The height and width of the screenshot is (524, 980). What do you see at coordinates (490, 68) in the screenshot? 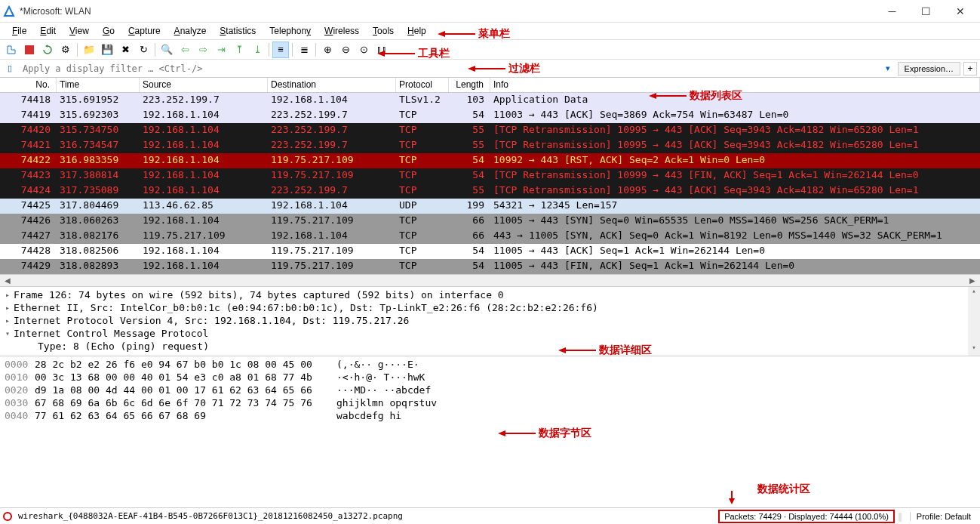
I see `filter-bar: ▯ ▾ Expression… +` at bounding box center [490, 68].